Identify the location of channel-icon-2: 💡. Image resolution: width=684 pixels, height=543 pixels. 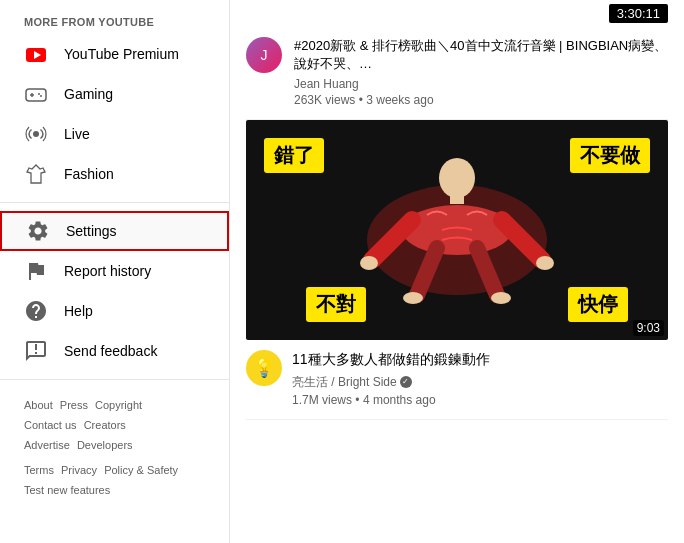
(264, 368).